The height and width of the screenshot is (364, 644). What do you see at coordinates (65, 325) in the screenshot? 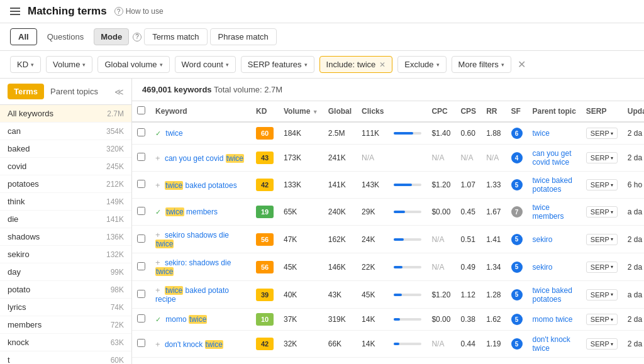
I see `sidebar-item: members72K` at bounding box center [65, 325].